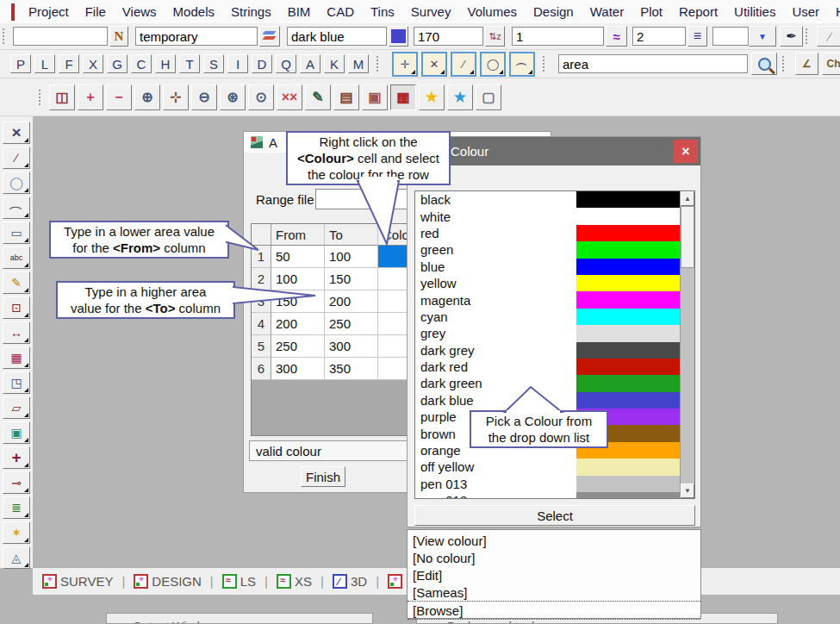  I want to click on to-cell: 350, so click(352, 369).